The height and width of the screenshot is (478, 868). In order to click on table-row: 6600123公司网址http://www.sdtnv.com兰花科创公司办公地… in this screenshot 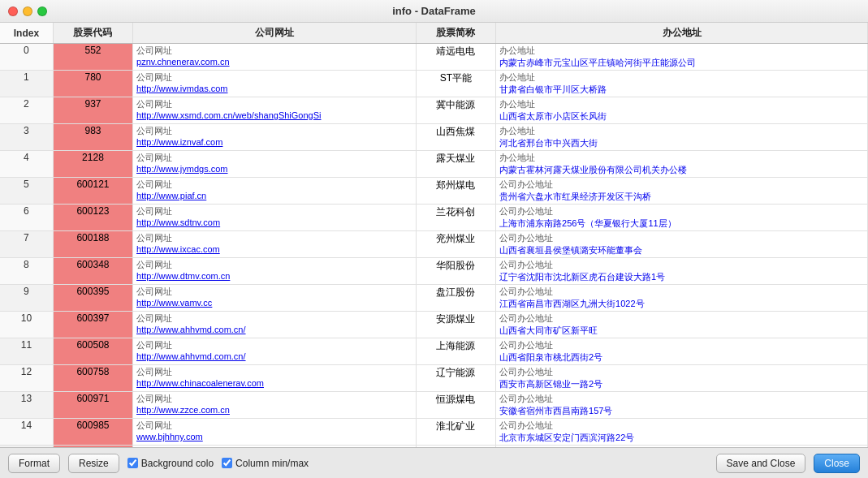, I will do `click(434, 217)`.